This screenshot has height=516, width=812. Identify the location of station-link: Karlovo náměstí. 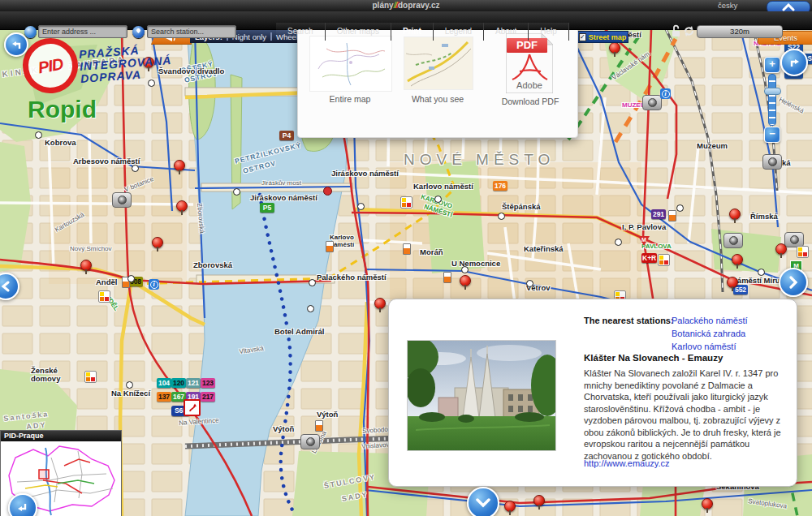
(703, 346).